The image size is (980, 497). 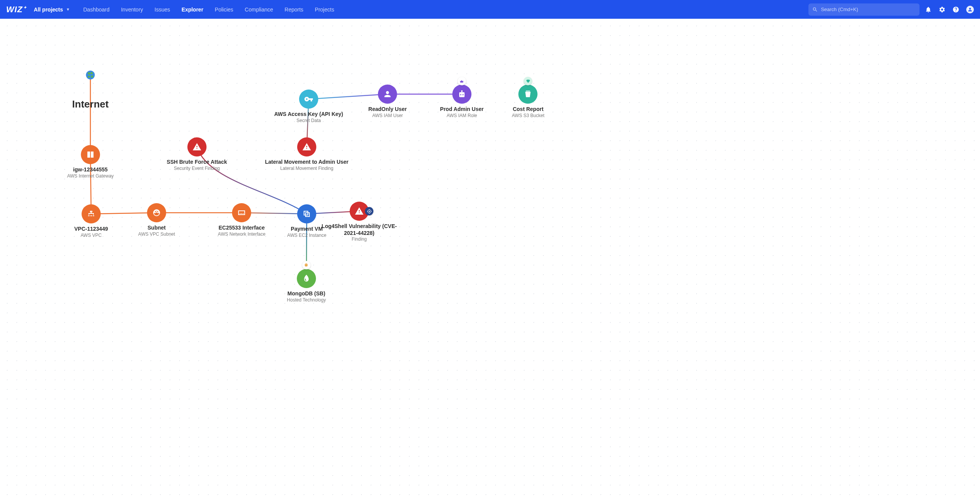 What do you see at coordinates (306, 286) in the screenshot?
I see `graph-node-mongo: MongoDB (SB)Hosted Technology` at bounding box center [306, 286].